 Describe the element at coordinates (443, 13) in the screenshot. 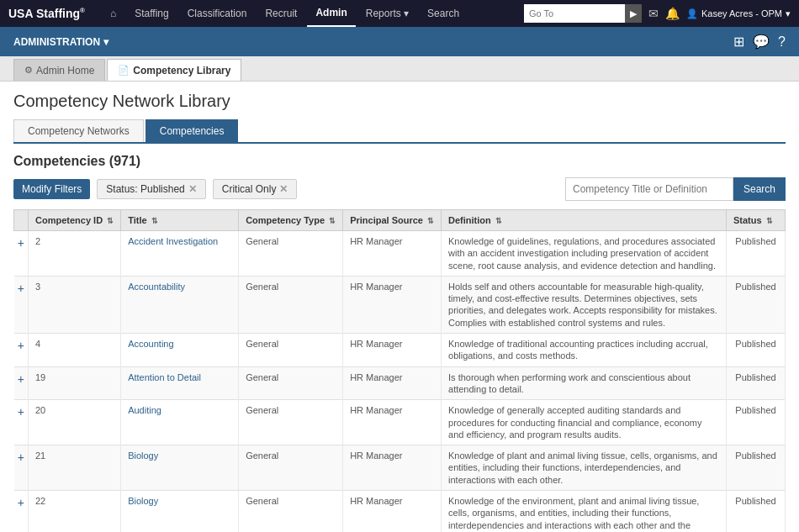

I see `nav-search: Search` at that location.